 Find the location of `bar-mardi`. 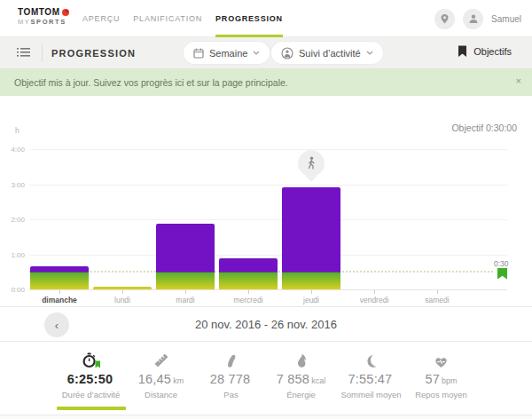

bar-mardi is located at coordinates (185, 257).